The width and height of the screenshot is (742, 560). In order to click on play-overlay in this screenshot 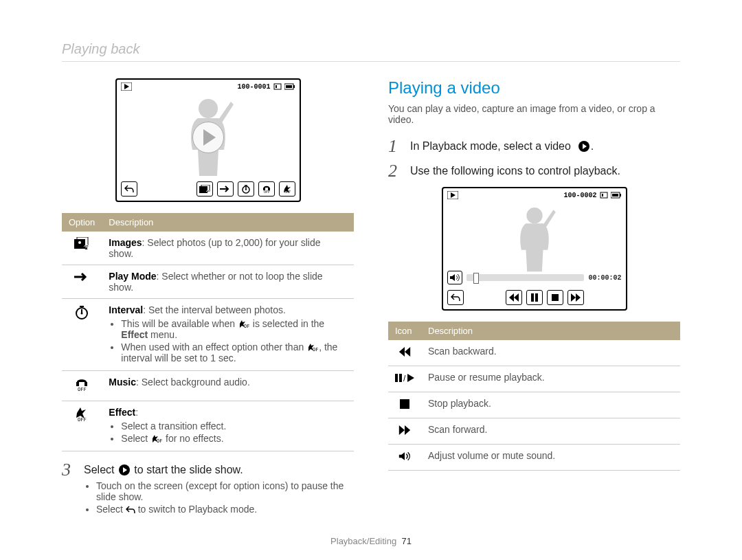, I will do `click(208, 137)`.